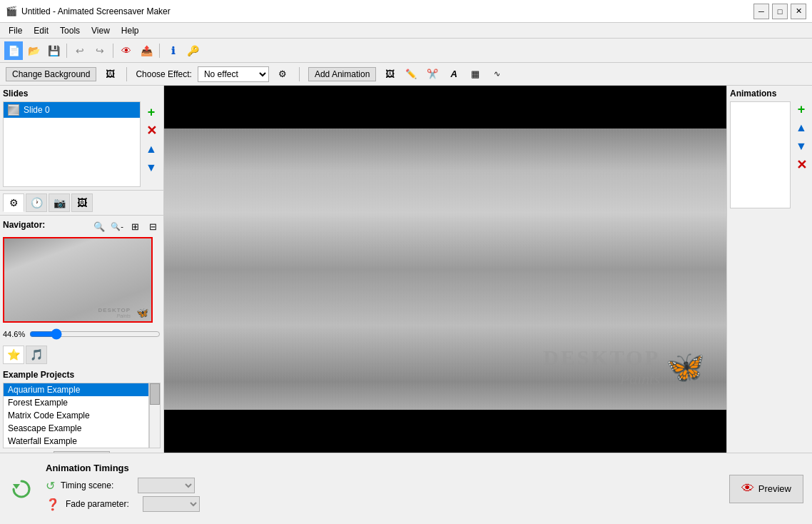 This screenshot has width=812, height=524. I want to click on preview-toolbar-button: 👁, so click(126, 51).